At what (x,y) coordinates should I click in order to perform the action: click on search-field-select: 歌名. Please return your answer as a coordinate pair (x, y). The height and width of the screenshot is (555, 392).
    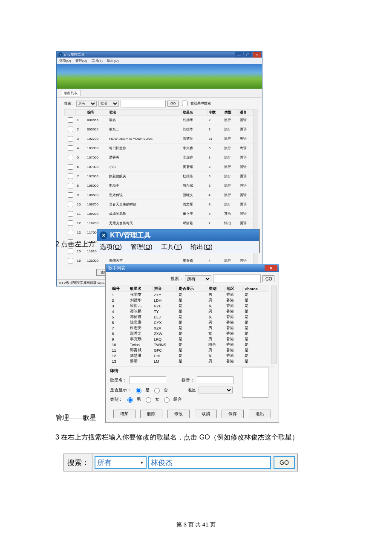
    Looking at the image, I should click on (109, 104).